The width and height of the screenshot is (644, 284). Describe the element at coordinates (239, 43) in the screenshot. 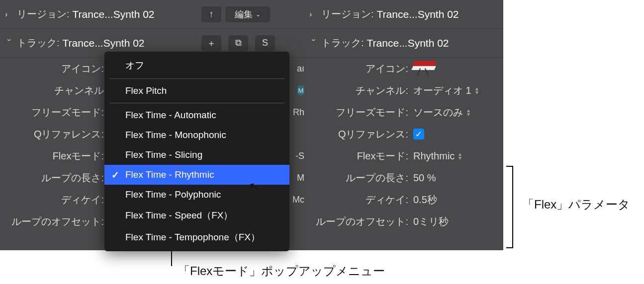

I see `duplicate-icon: ⧉` at that location.